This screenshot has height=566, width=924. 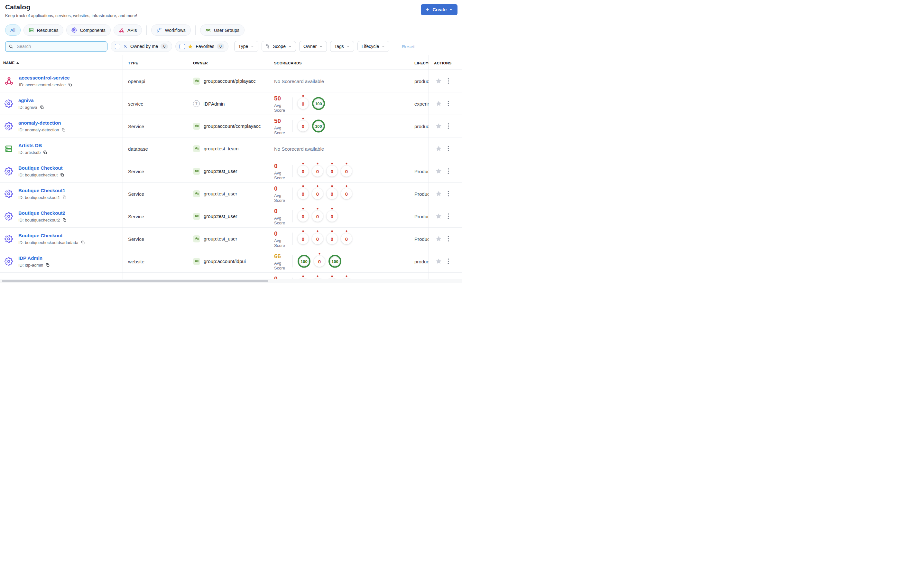 I want to click on entity-name-link: Boutique Checkout1, so click(x=42, y=191).